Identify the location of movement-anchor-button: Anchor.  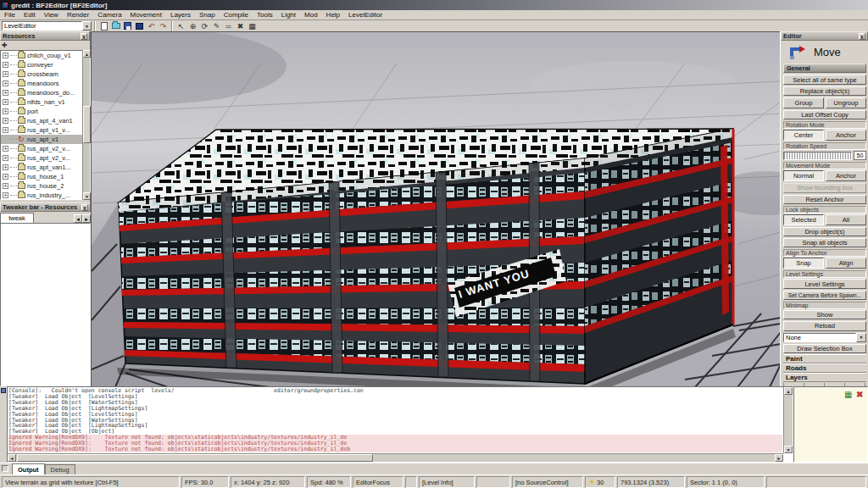
(846, 176).